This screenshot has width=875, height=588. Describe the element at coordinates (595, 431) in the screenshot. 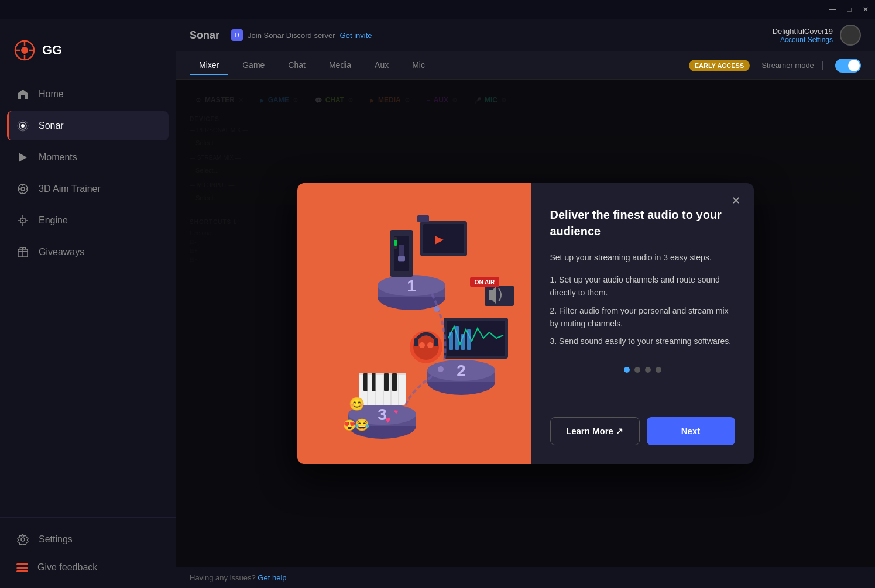

I see `learn-more-button: Learn More ↗` at that location.